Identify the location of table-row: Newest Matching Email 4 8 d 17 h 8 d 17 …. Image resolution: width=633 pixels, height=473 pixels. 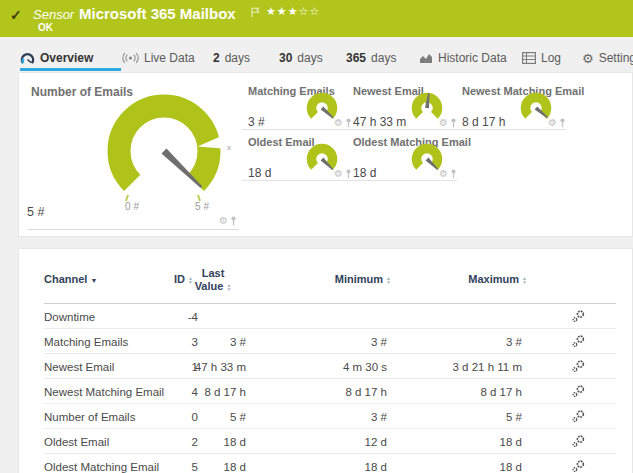
(326, 392).